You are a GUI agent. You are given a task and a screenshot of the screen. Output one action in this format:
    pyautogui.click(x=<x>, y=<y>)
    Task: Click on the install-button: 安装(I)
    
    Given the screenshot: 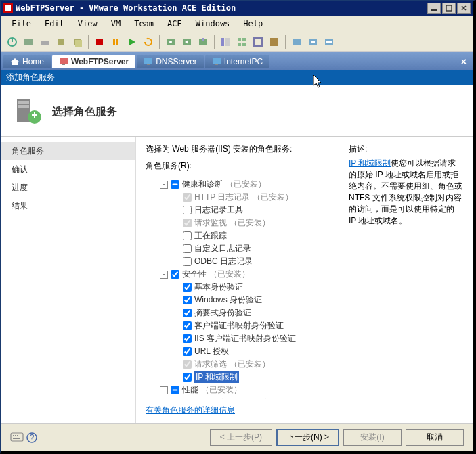 What is the action you would take?
    pyautogui.click(x=372, y=437)
    